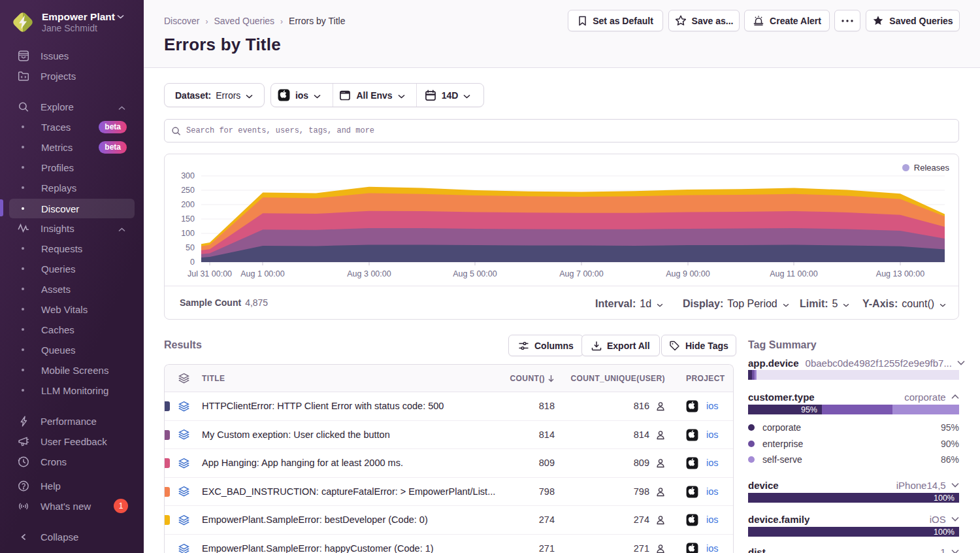 The height and width of the screenshot is (553, 980). What do you see at coordinates (210, 274) in the screenshot?
I see `svg-text: Jul 31 00:00` at bounding box center [210, 274].